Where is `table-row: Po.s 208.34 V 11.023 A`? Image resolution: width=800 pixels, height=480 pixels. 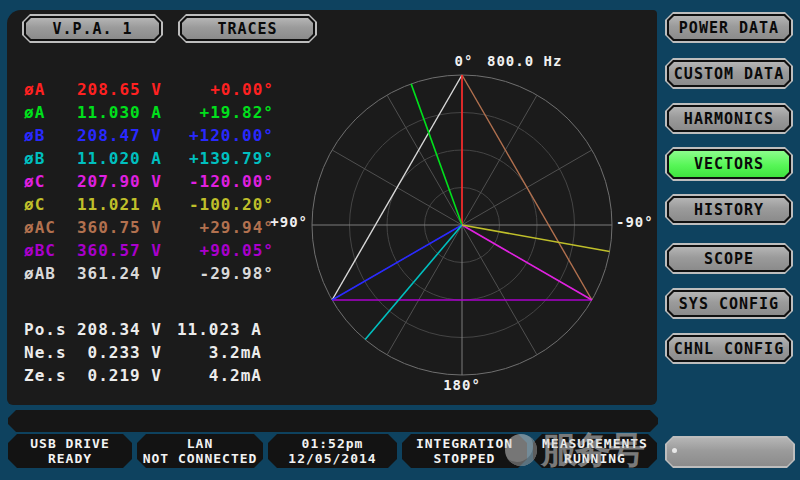 table-row: Po.s 208.34 V 11.023 A is located at coordinates (144, 330).